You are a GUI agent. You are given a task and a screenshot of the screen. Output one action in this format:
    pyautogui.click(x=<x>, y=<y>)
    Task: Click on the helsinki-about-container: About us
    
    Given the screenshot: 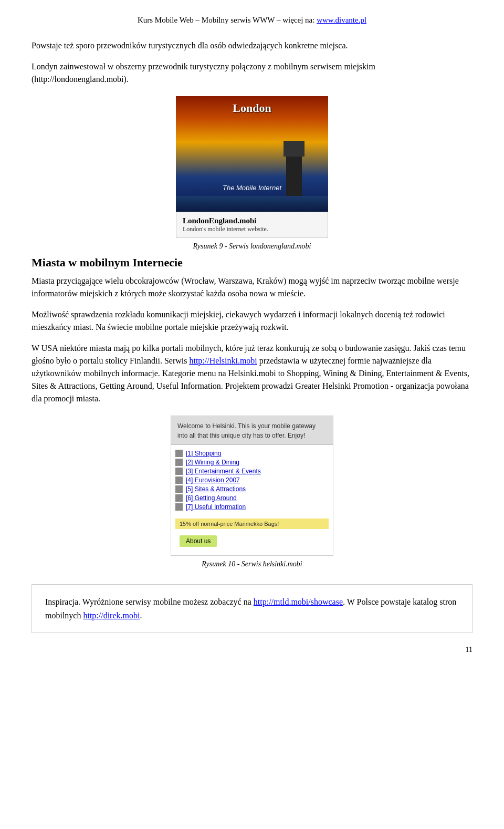 What is the action you would take?
    pyautogui.click(x=252, y=544)
    